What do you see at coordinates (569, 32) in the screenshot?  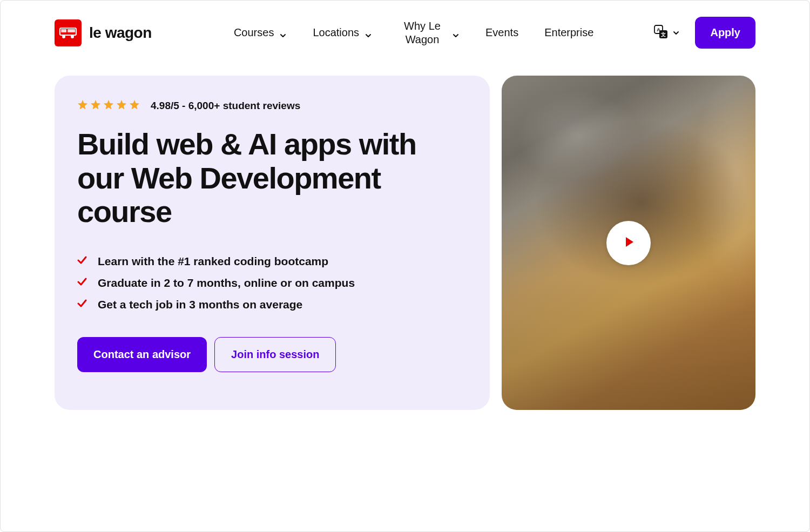 I see `nav-item-enterprise: Enterprise` at bounding box center [569, 32].